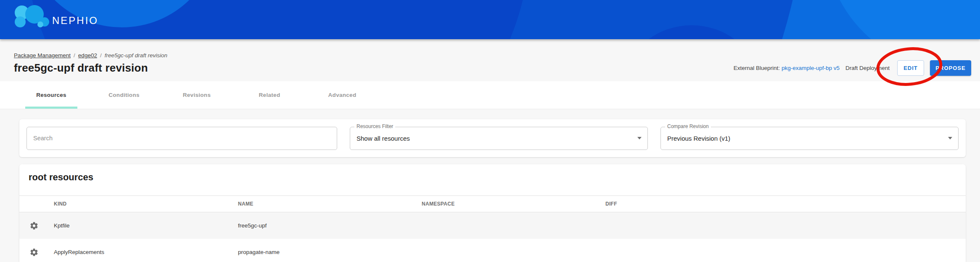  What do you see at coordinates (87, 56) in the screenshot?
I see `breadcrumb-edge02: edge02` at bounding box center [87, 56].